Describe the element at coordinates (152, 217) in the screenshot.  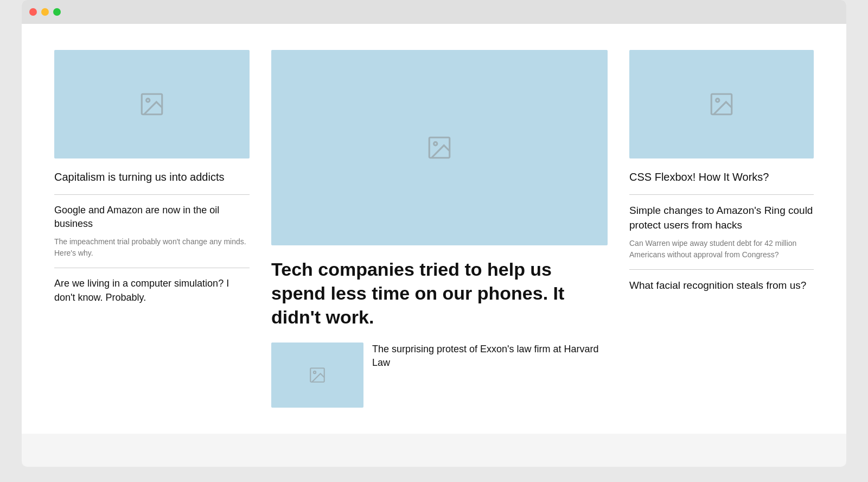
I see `left-article2-title: Google and Amazon are now in the oil bus…` at that location.